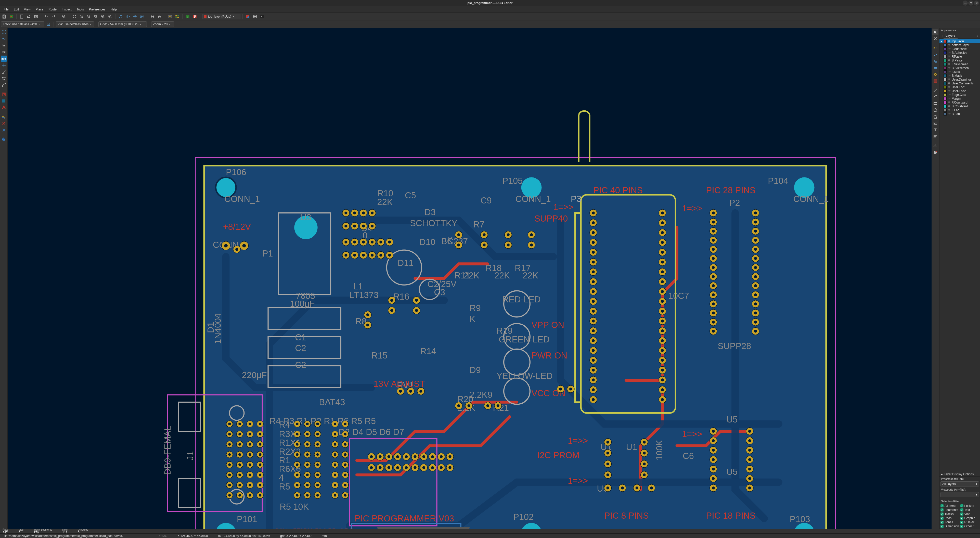 This screenshot has height=538, width=980. Describe the element at coordinates (935, 110) in the screenshot. I see `draw-circle-icon` at that location.